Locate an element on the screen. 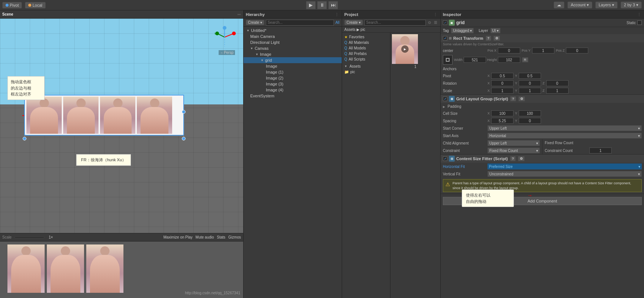 The width and height of the screenshot is (644, 298). constraint-count-input is located at coordinates (600, 150).